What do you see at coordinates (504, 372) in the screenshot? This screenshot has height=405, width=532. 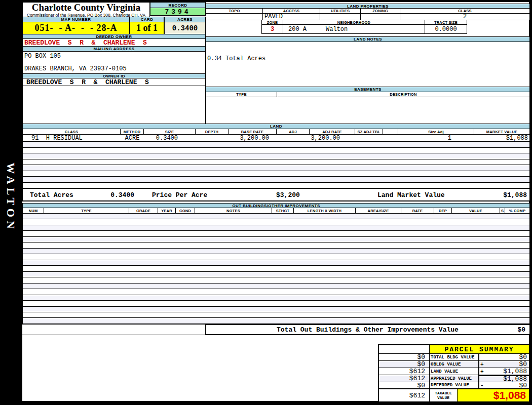 I see `summary-op-value: +$1,088` at bounding box center [504, 372].